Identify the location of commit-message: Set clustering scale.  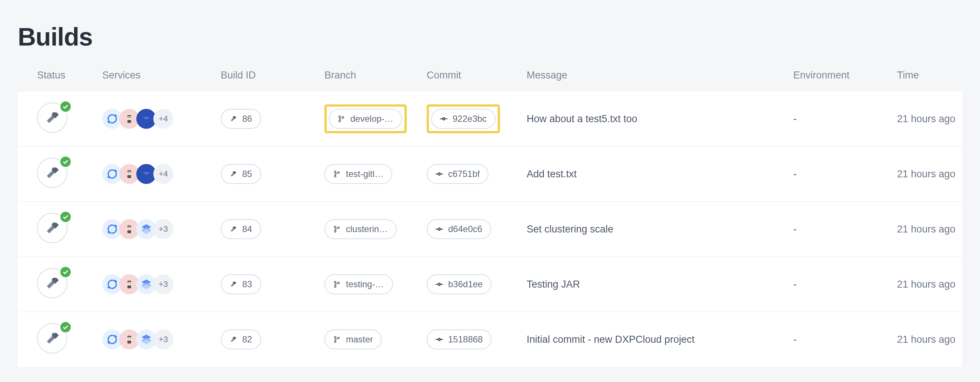
(660, 229).